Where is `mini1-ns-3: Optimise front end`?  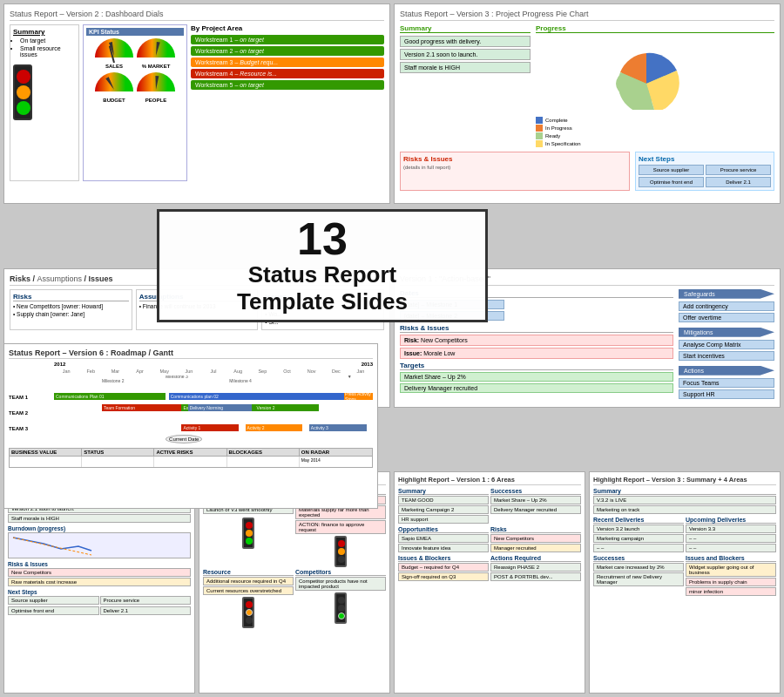 mini1-ns-3: Optimise front end is located at coordinates (54, 611).